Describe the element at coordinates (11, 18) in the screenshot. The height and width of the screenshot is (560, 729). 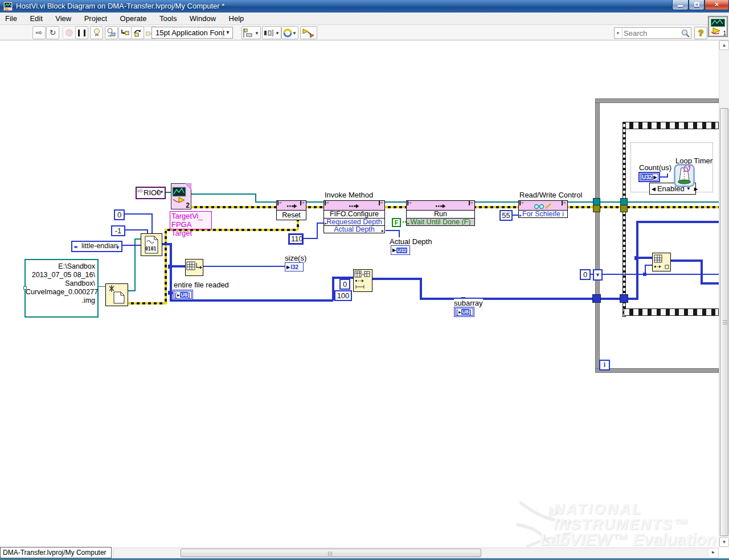
I see `menu-file: File` at that location.